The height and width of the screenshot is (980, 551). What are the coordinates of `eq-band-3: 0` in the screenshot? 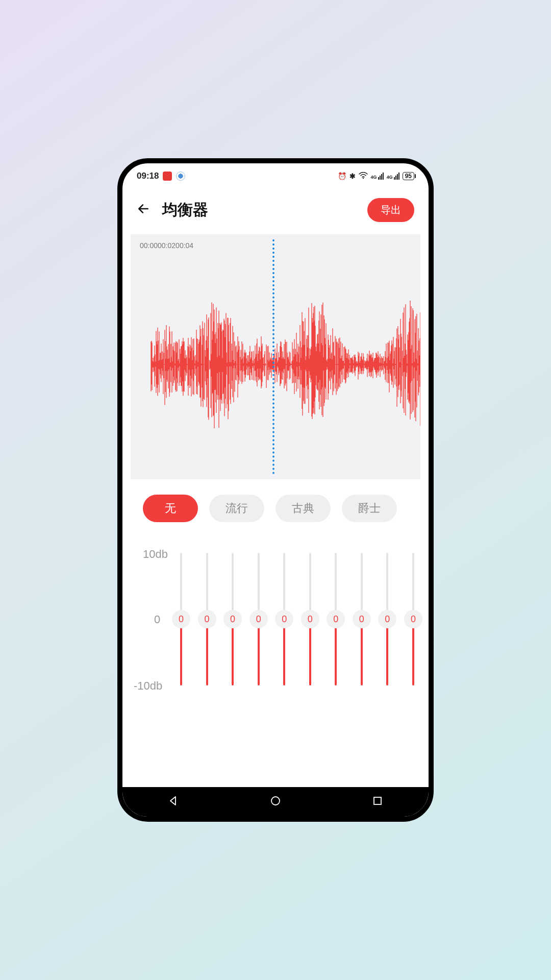 It's located at (233, 619).